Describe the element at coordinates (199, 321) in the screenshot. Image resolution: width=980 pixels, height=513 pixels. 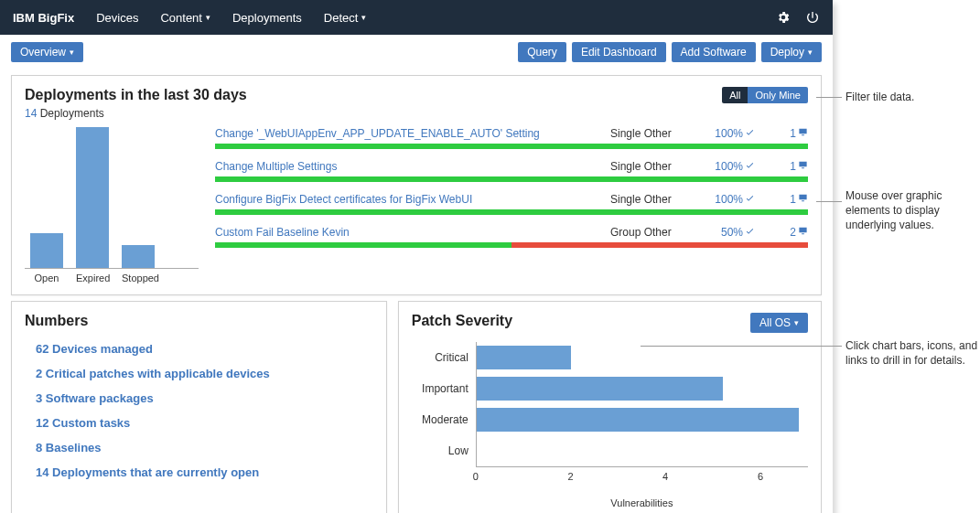
I see `numbers-title: Numbers` at that location.